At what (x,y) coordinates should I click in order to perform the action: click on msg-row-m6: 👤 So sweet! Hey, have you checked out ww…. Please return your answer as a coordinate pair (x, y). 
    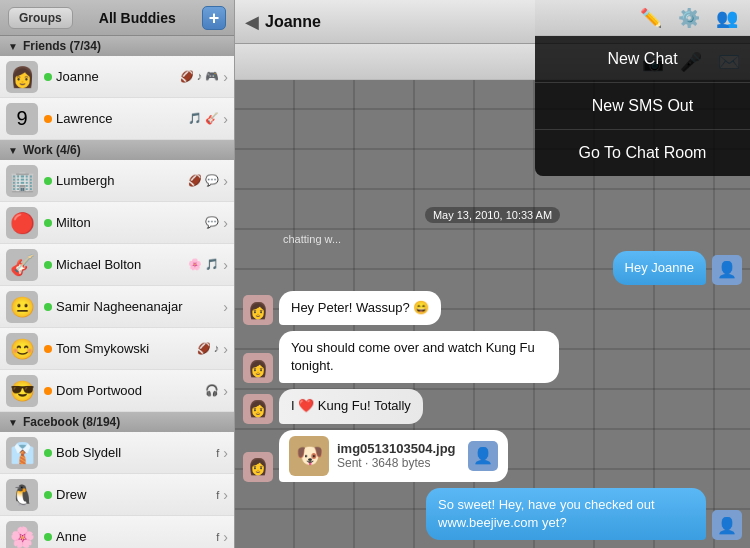
    Looking at the image, I should click on (492, 514).